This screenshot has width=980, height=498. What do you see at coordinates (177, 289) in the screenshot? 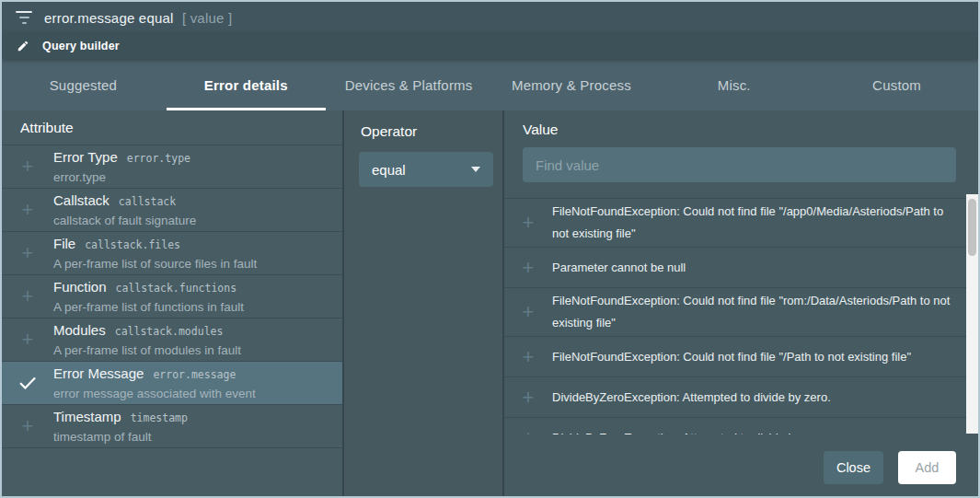
I see `attribute-code: callstack.functions` at bounding box center [177, 289].